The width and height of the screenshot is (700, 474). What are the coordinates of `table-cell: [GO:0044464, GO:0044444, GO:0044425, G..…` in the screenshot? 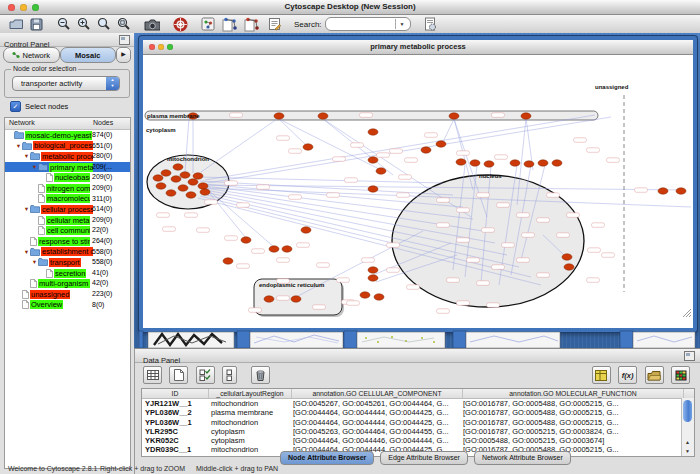 It's located at (375, 412).